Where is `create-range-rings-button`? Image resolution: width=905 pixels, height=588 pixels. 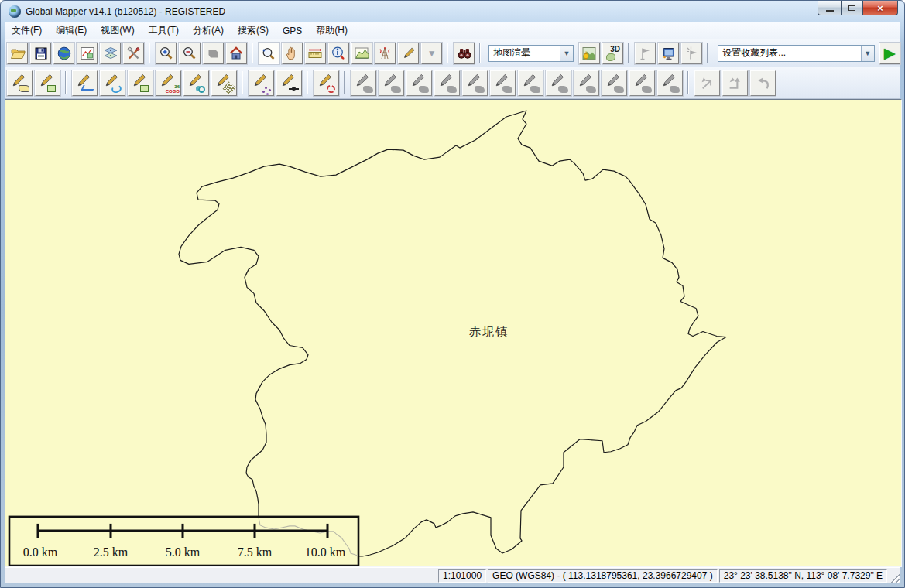
create-range-rings-button is located at coordinates (327, 84).